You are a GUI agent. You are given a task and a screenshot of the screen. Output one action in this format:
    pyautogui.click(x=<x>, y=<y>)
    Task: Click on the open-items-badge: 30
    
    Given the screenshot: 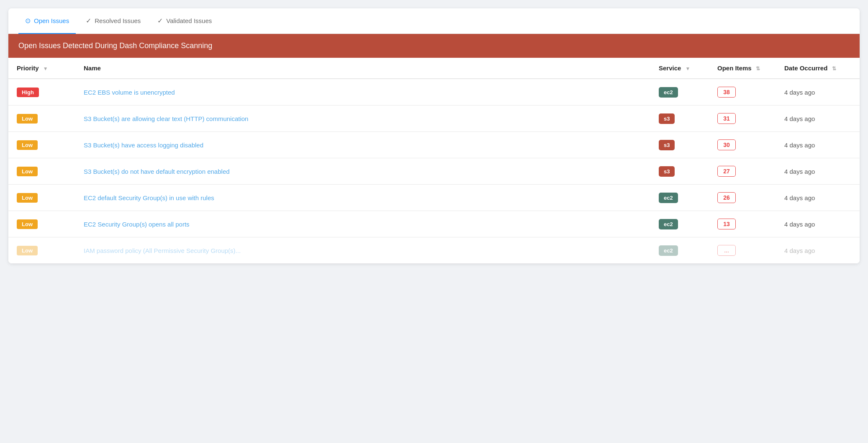 What is the action you would take?
    pyautogui.click(x=727, y=145)
    